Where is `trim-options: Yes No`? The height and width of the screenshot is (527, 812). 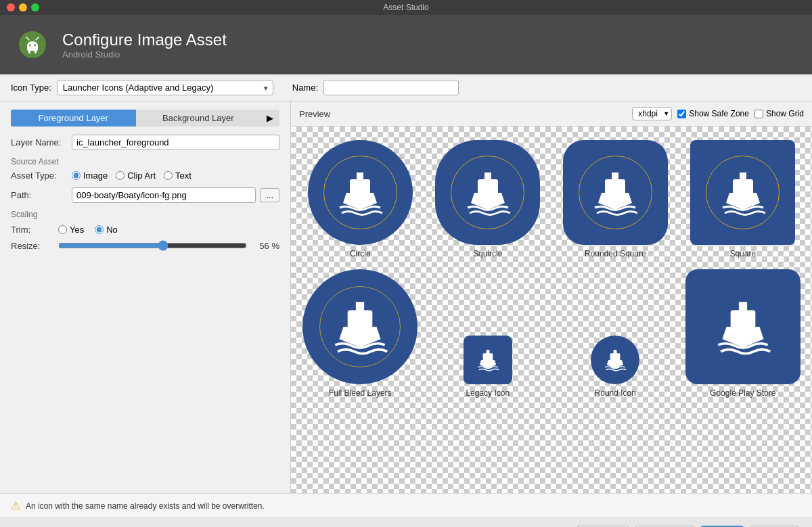
trim-options: Yes No is located at coordinates (88, 230).